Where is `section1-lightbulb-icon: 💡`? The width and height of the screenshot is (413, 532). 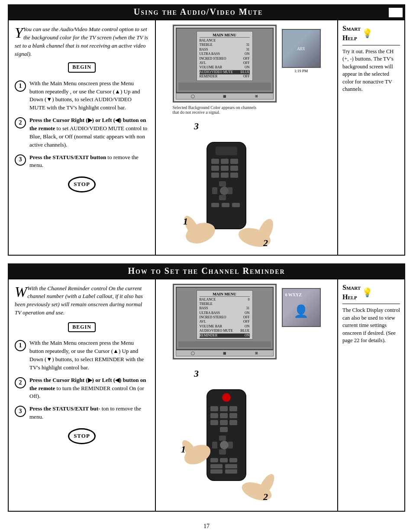 section1-lightbulb-icon: 💡 is located at coordinates (367, 33).